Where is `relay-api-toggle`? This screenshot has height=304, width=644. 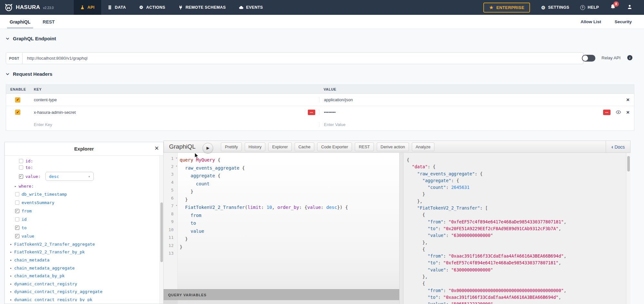
relay-api-toggle is located at coordinates (589, 58).